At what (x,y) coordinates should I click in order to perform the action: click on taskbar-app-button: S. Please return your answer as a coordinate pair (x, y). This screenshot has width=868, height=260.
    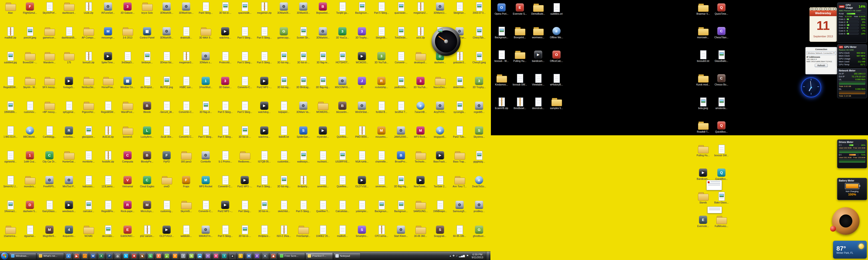
    Looking at the image, I should click on (126, 256).